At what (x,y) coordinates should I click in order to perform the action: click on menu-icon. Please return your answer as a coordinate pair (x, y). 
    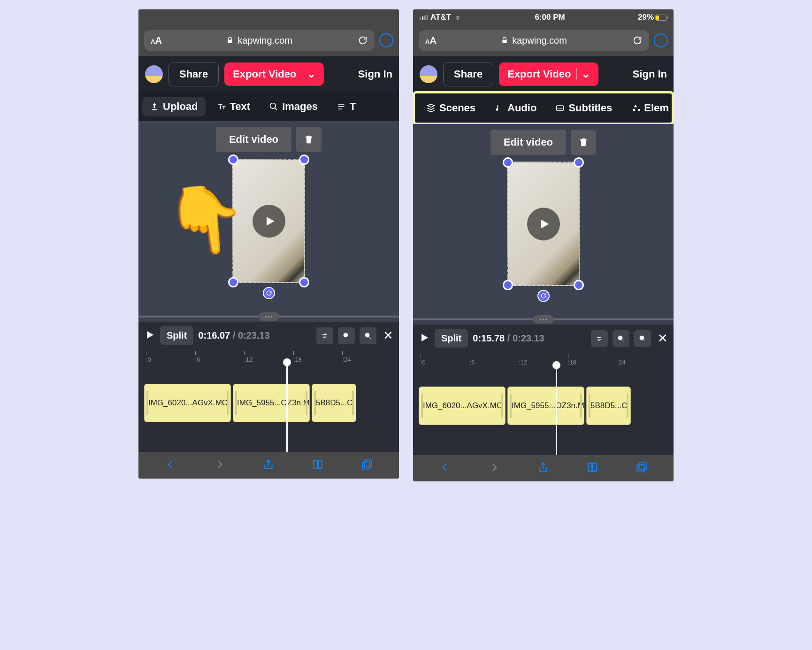
    Looking at the image, I should click on (341, 107).